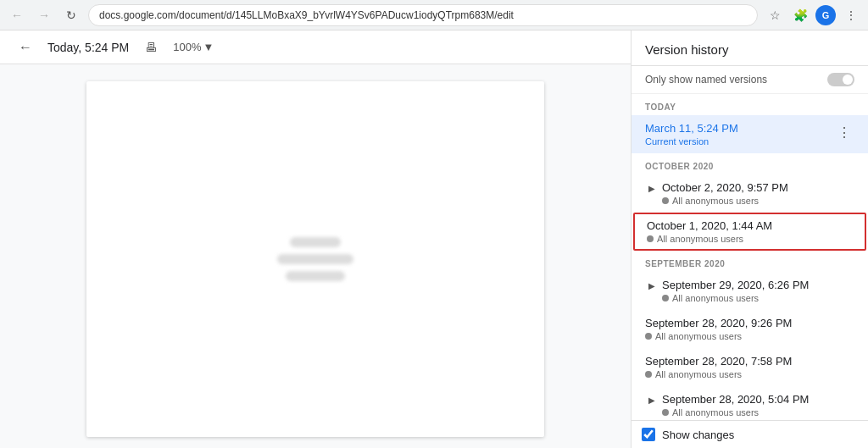  What do you see at coordinates (698, 336) in the screenshot?
I see `user-label-sep28a: All anonymous users` at bounding box center [698, 336].